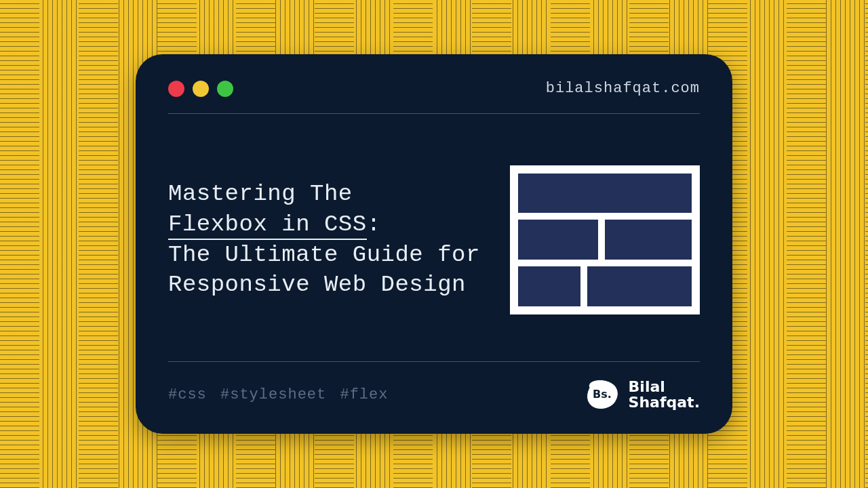 The width and height of the screenshot is (868, 488). What do you see at coordinates (623, 88) in the screenshot?
I see `site-url: bilalshafqat.com` at bounding box center [623, 88].